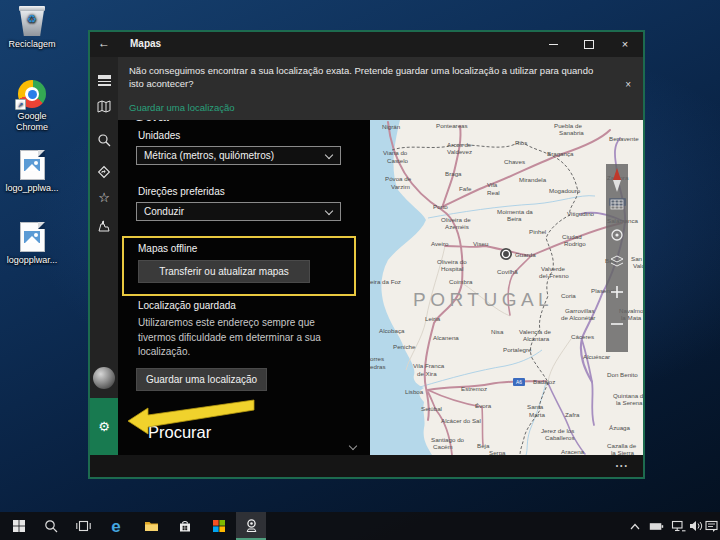 Image resolution: width=720 pixels, height=540 pixels. Describe the element at coordinates (104, 106) in the screenshot. I see `map-icon` at that location.